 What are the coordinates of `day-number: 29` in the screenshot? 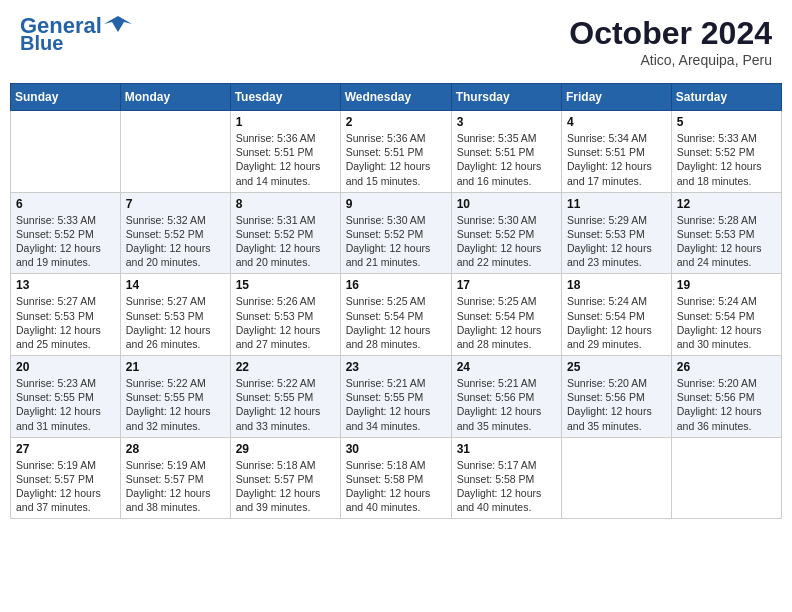 It's located at (286, 449).